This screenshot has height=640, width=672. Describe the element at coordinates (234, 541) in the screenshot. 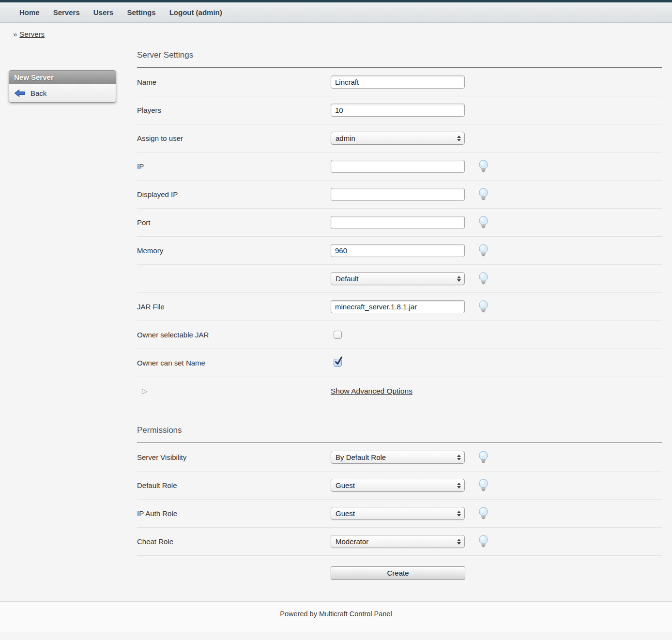

I see `cheat-role-label: Cheat Role` at that location.